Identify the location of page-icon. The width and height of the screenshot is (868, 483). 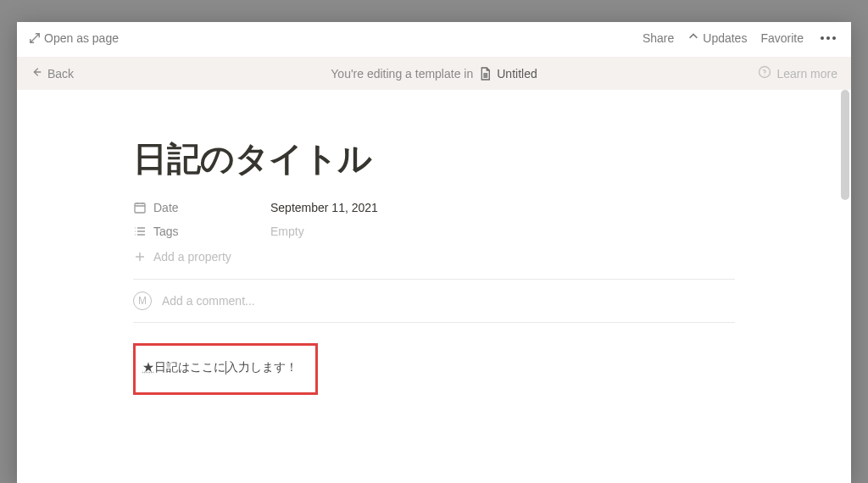
(485, 74).